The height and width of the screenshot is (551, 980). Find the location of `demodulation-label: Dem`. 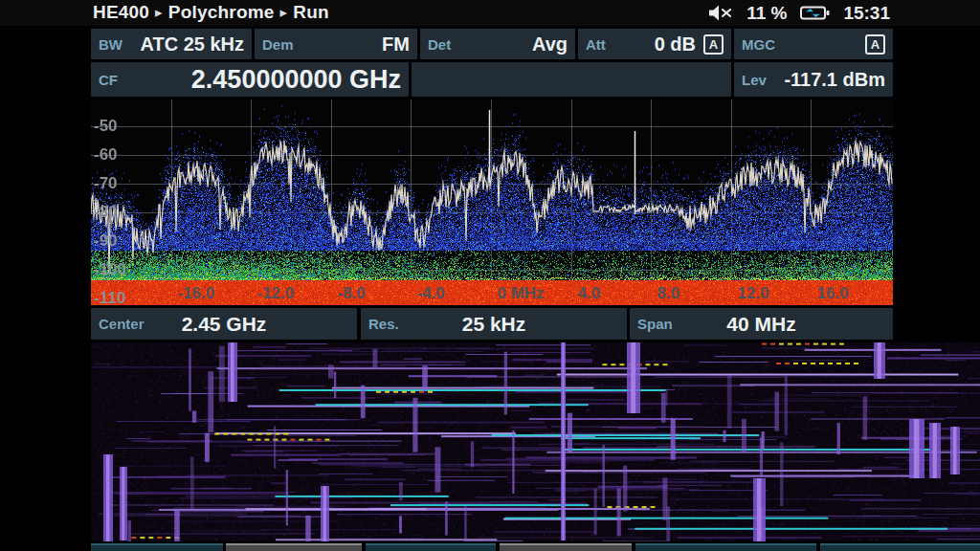

demodulation-label: Dem is located at coordinates (278, 44).